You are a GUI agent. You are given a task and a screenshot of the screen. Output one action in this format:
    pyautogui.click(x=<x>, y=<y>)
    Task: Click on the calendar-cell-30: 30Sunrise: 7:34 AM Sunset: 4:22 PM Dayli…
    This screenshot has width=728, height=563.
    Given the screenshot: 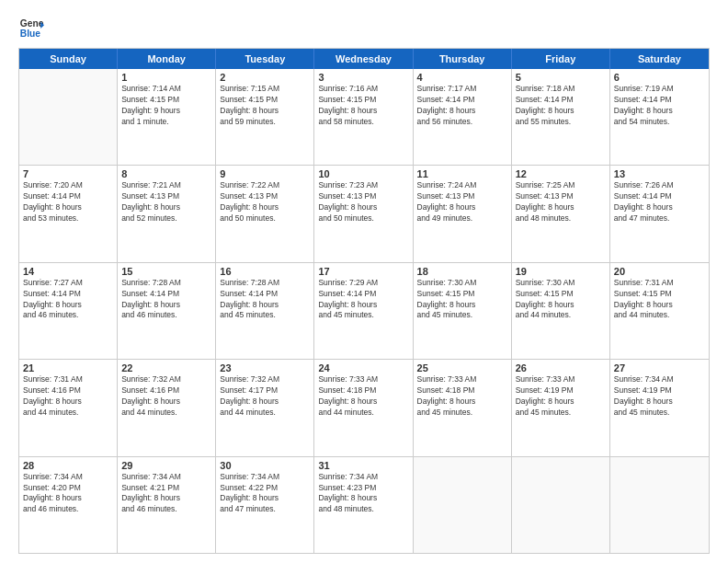 What is the action you would take?
    pyautogui.click(x=265, y=505)
    